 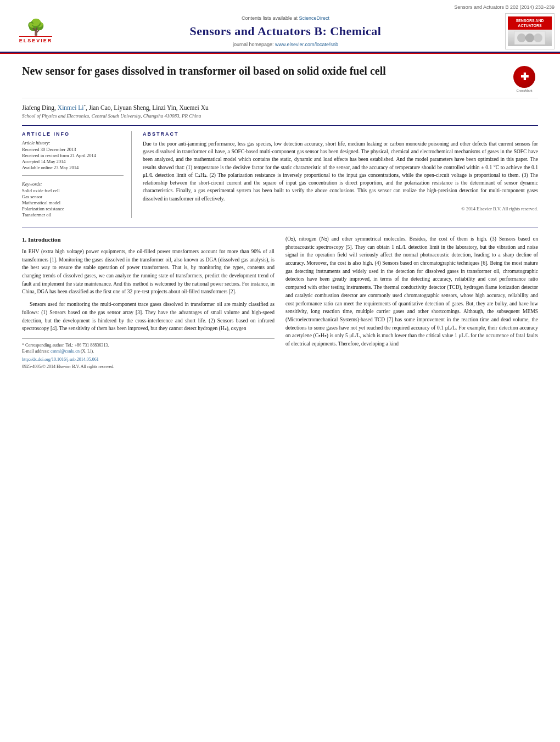 I want to click on accepted-date: Accepted 14 May 2014, so click(x=72, y=161).